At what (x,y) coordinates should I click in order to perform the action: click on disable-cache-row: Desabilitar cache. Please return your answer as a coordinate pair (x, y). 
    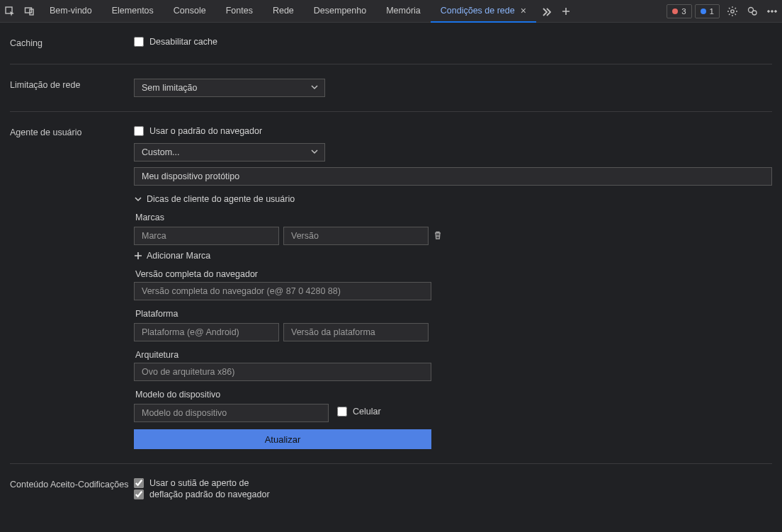
    Looking at the image, I should click on (453, 42).